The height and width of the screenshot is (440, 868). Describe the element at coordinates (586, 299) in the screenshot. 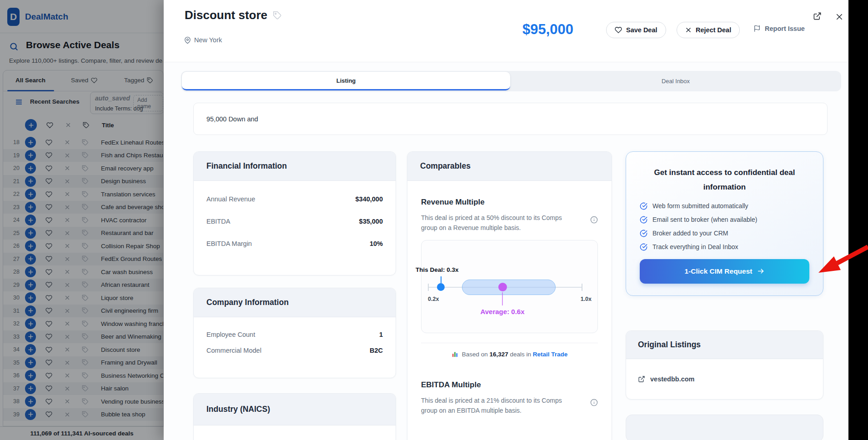

I see `slider-max-label: 1.0x` at that location.